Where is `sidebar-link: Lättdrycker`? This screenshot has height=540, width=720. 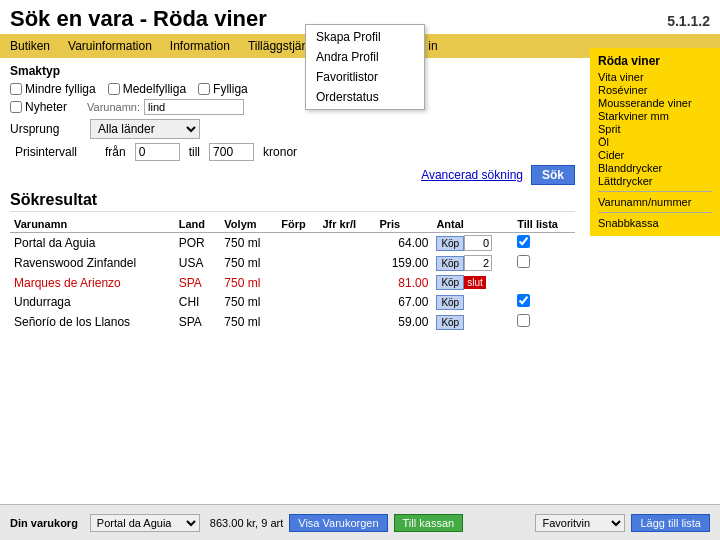 sidebar-link: Lättdrycker is located at coordinates (655, 181).